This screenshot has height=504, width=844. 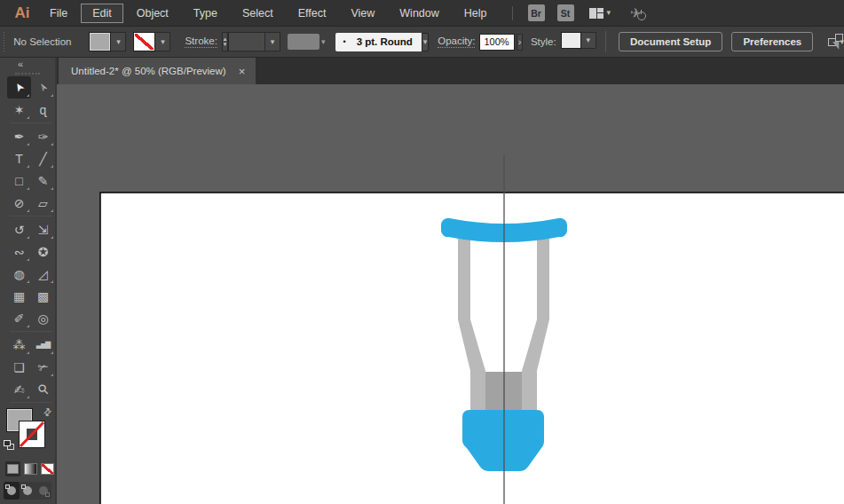 I want to click on menu-object: Object, so click(x=153, y=13).